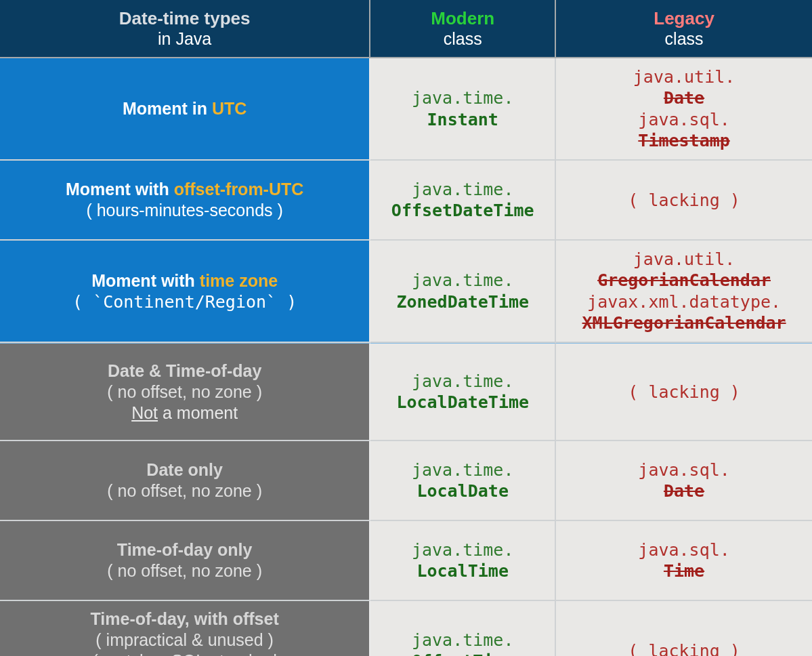 The image size is (812, 656). Describe the element at coordinates (167, 108) in the screenshot. I see `row-title-pre: Moment in` at that location.